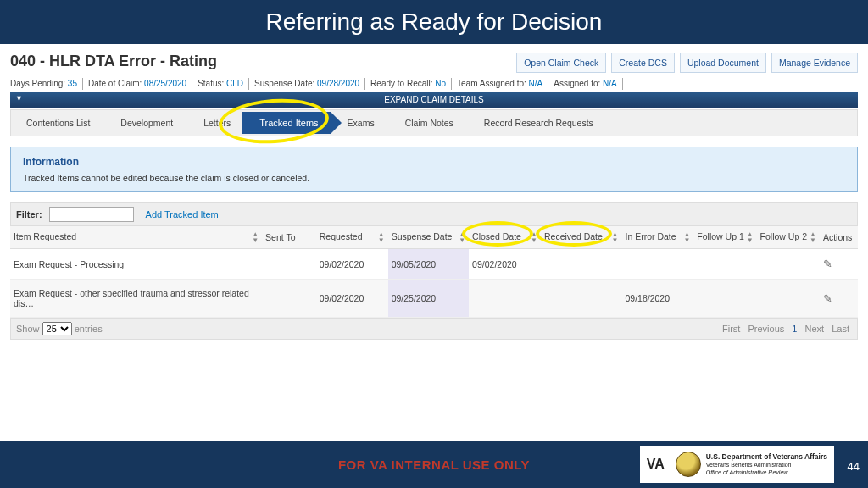  Describe the element at coordinates (402, 83) in the screenshot. I see `recall-label: Ready to Recall:` at that location.